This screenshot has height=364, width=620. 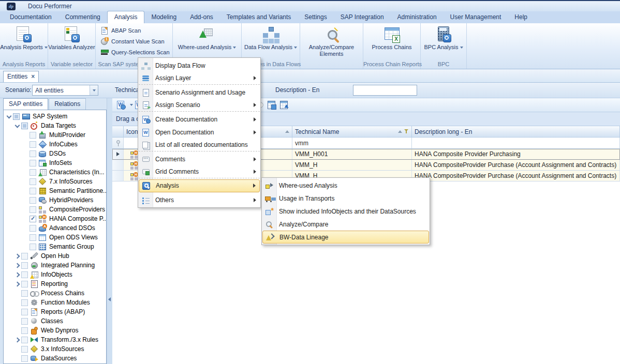 What do you see at coordinates (164, 18) in the screenshot?
I see `tab-modeling: Modeling` at bounding box center [164, 18].